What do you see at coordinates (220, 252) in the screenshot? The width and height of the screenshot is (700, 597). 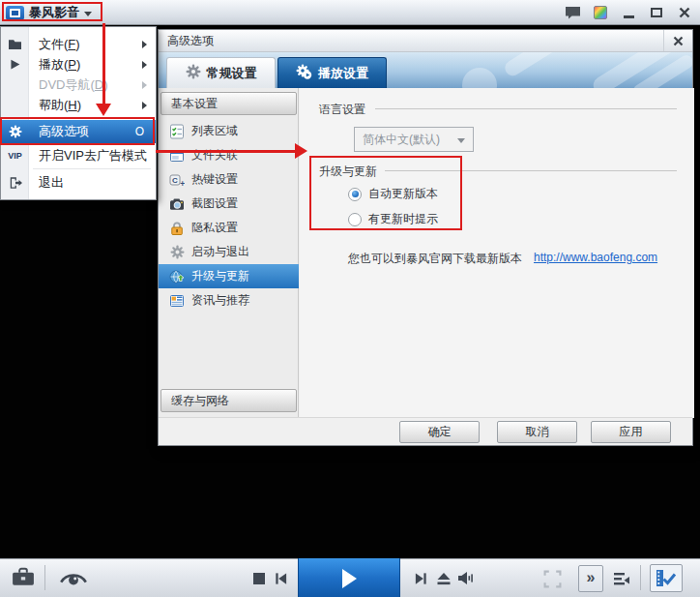 I see `sidebar-item-label: 启动与退出` at bounding box center [220, 252].